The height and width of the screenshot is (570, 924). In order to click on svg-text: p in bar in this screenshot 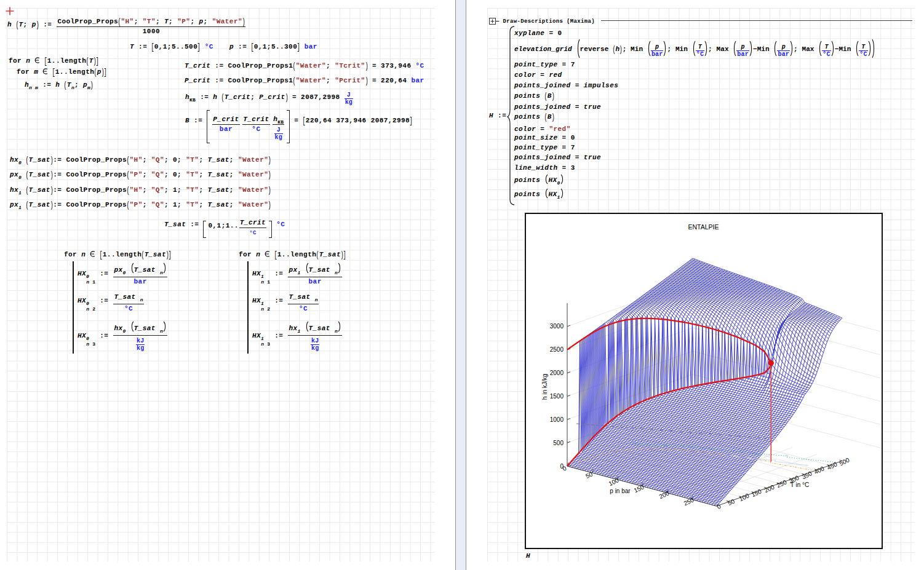, I will do `click(620, 491)`.